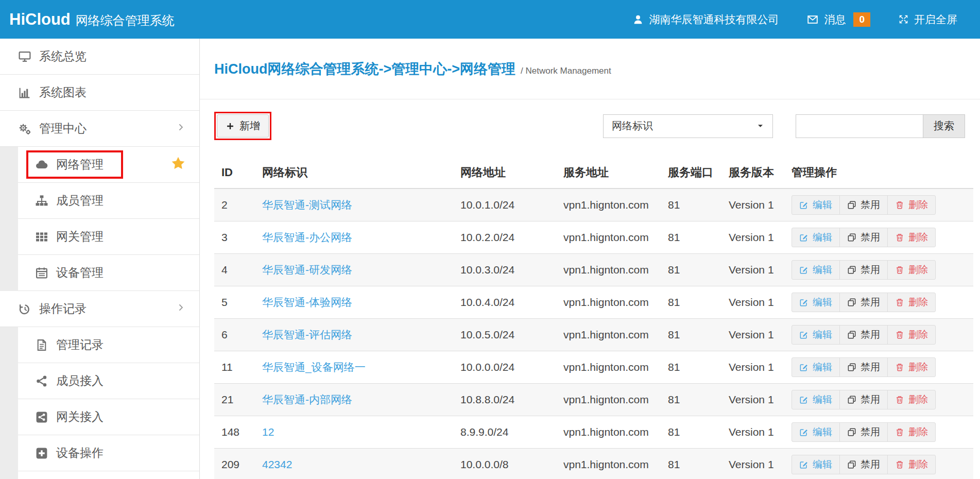 The height and width of the screenshot is (479, 980). Describe the element at coordinates (760, 174) in the screenshot. I see `col-header-5: 服务版本` at that location.